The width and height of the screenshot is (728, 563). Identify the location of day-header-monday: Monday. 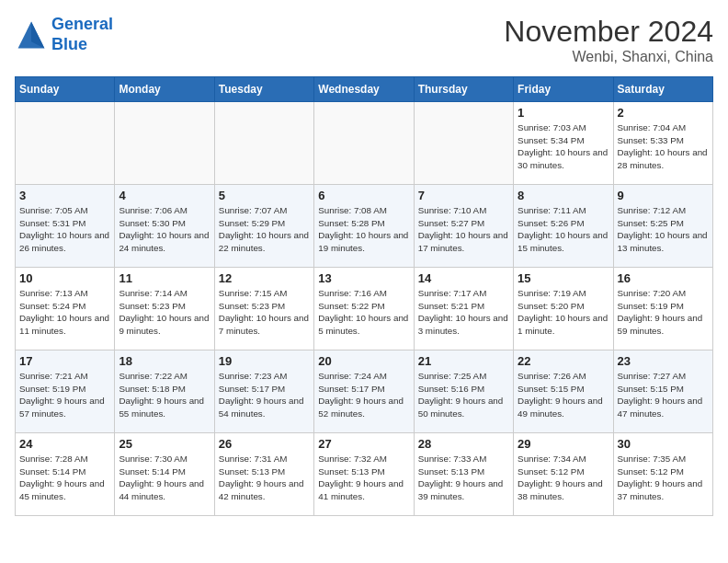
(165, 90).